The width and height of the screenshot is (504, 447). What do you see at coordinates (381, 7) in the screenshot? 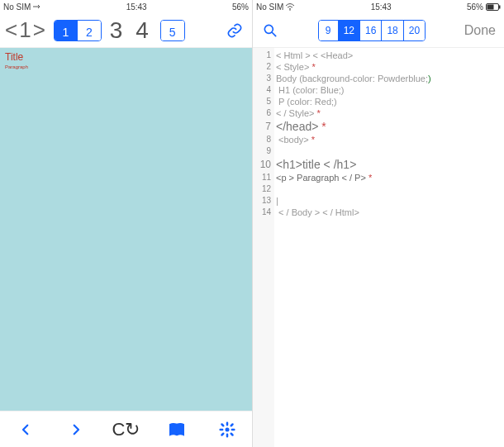
I see `clock-label-r: 15:43` at bounding box center [381, 7].